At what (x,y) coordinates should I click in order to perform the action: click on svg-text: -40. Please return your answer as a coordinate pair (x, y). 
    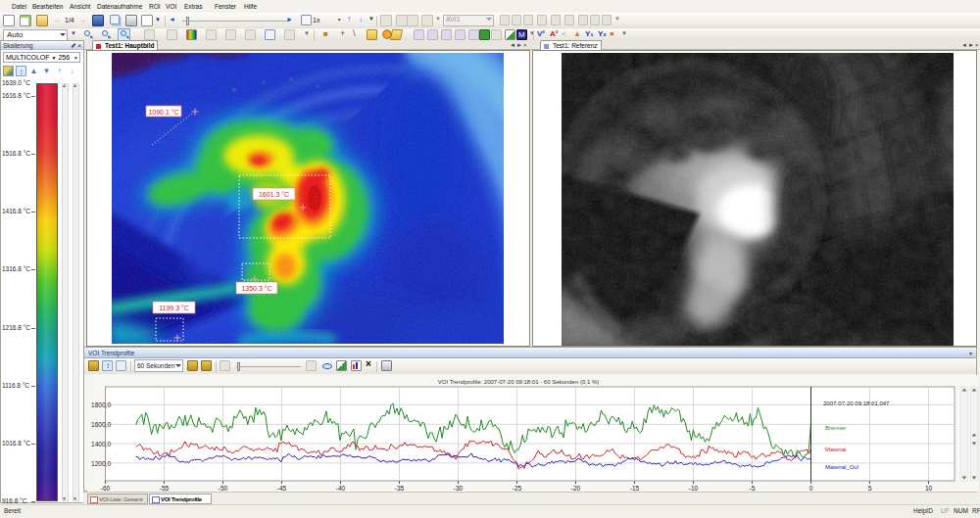
    Looking at the image, I should click on (341, 488).